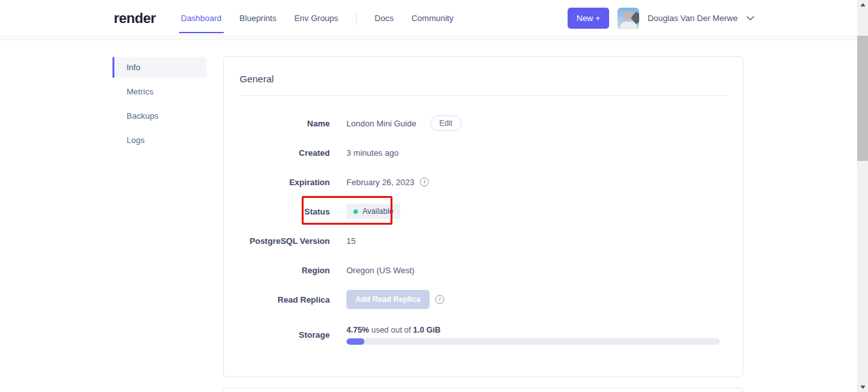 This screenshot has height=392, width=868. Describe the element at coordinates (433, 18) in the screenshot. I see `nav-item-community: Community` at that location.